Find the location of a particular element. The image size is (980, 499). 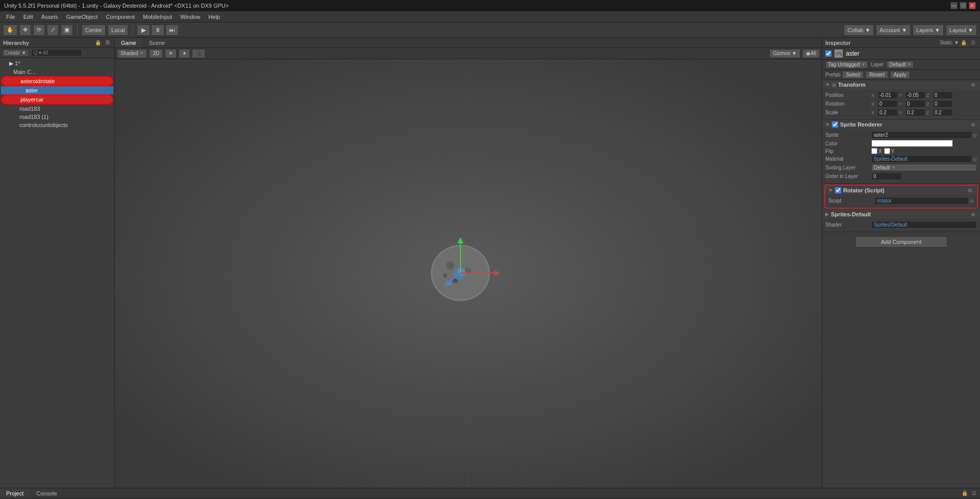

revert-prefab-button: Revert is located at coordinates (877, 74).